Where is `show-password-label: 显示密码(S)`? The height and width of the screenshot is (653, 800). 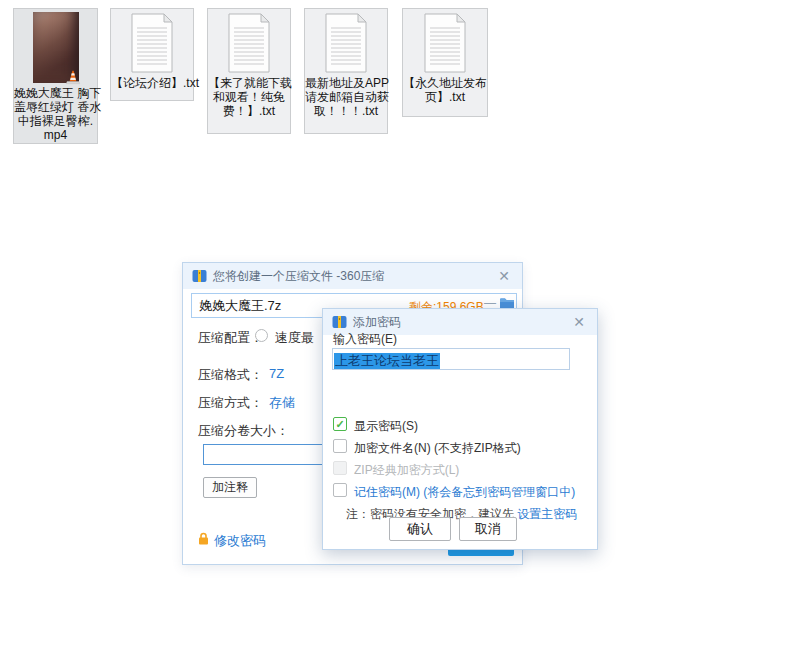
show-password-label: 显示密码(S) is located at coordinates (386, 426).